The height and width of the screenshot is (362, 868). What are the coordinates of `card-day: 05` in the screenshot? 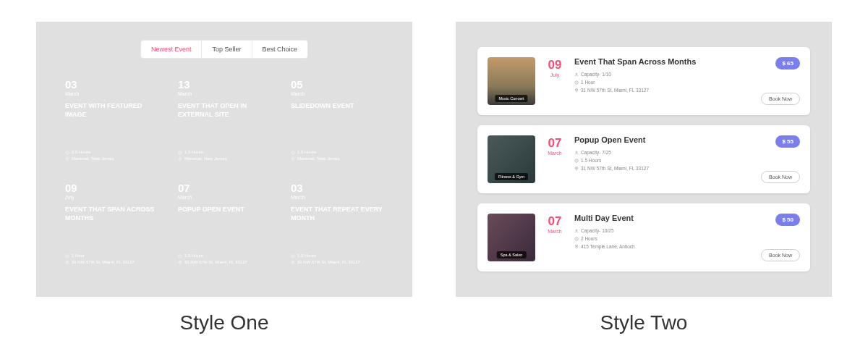 It's located at (337, 84).